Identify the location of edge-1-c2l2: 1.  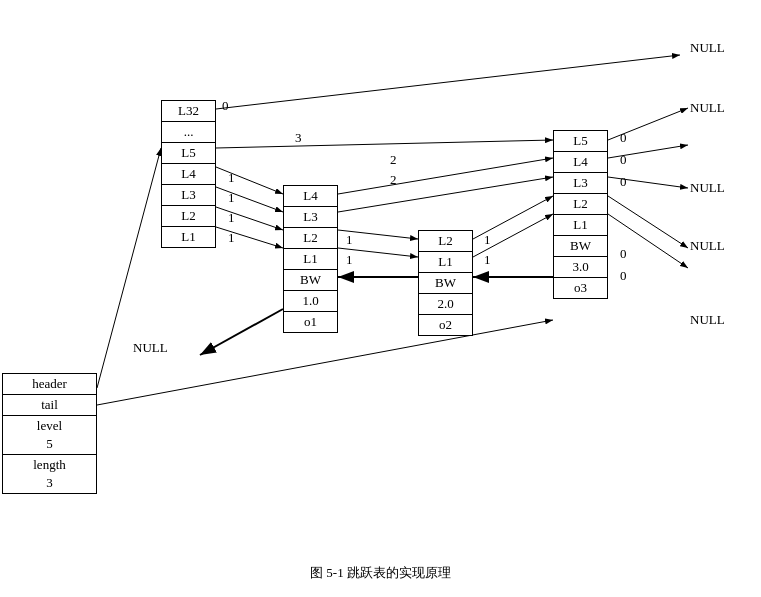
(350, 240).